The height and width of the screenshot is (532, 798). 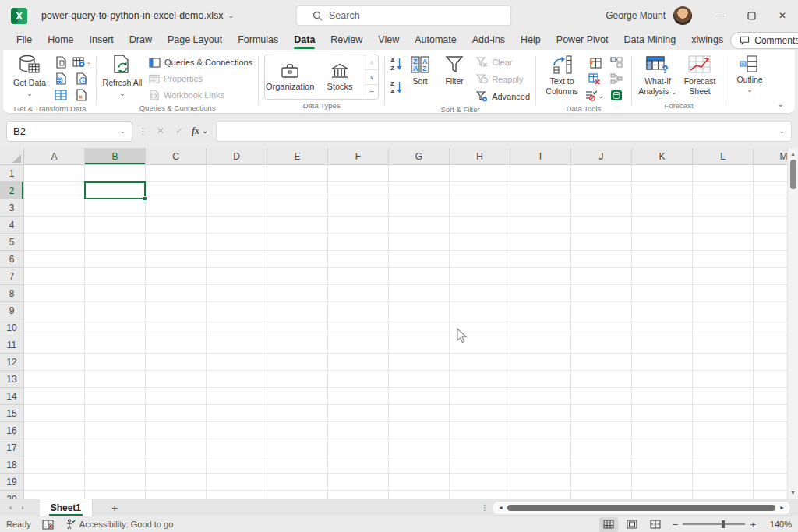 I want to click on menu-tab-insert: Insert, so click(x=101, y=41).